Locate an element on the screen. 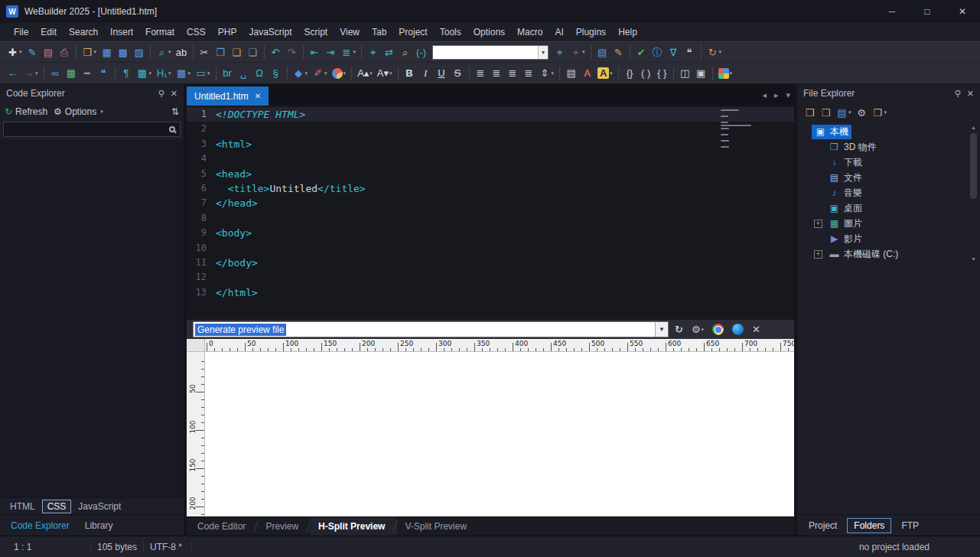 Image resolution: width=980 pixels, height=557 pixels. font-color-button: A is located at coordinates (588, 73).